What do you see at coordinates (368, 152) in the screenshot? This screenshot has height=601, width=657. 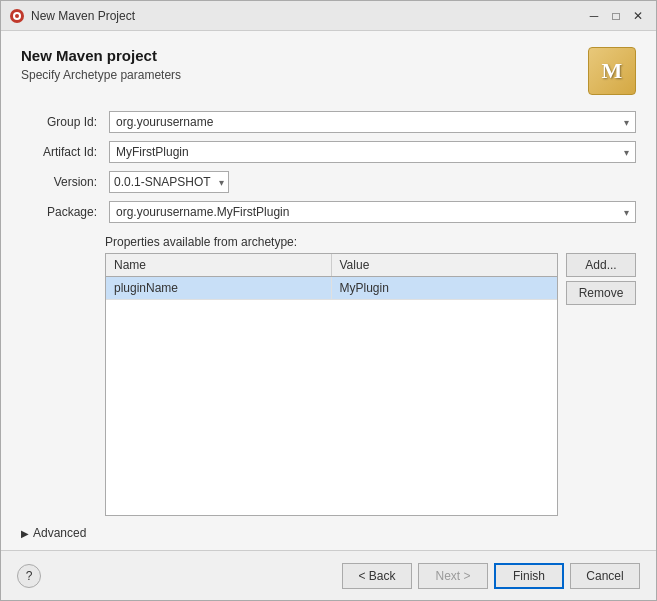 I see `artifact-id-value: MyFirstPlugin` at bounding box center [368, 152].